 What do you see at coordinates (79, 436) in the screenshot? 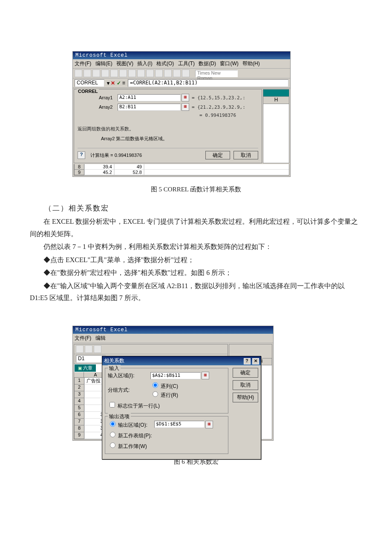
I see `row-header: 9` at bounding box center [79, 436].